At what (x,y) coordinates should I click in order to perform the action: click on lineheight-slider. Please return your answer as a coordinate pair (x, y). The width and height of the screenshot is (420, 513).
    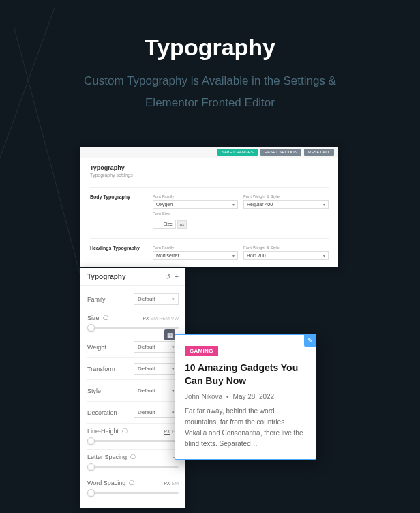
    Looking at the image, I should click on (133, 441).